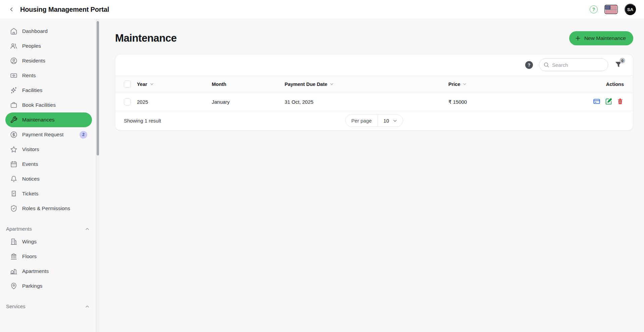 The width and height of the screenshot is (644, 332). Describe the element at coordinates (49, 90) in the screenshot. I see `sidebar-item-facilities: Facilities` at that location.